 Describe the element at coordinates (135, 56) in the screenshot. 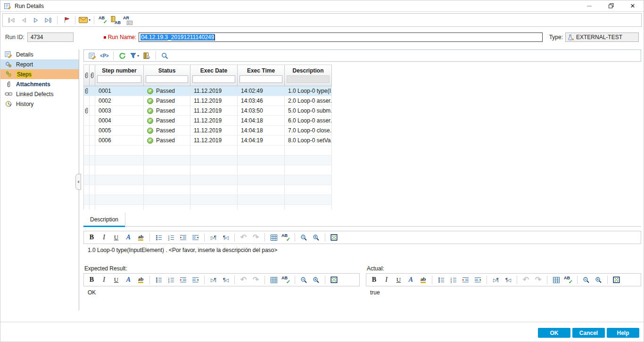

I see `filter-button: ▾` at that location.